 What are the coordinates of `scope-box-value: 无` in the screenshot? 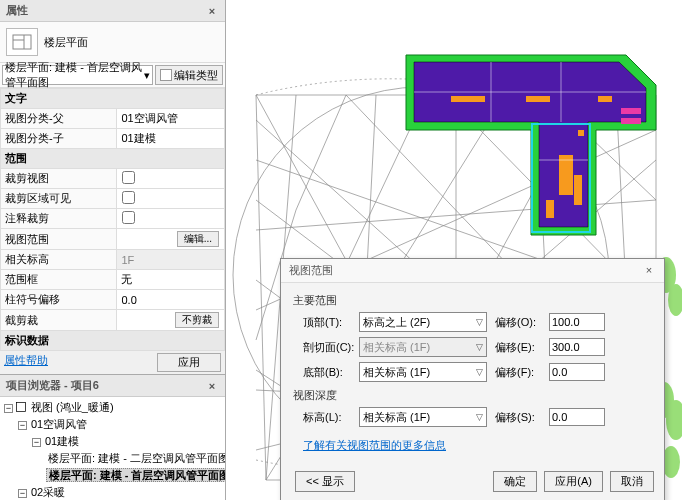 It's located at (171, 280).